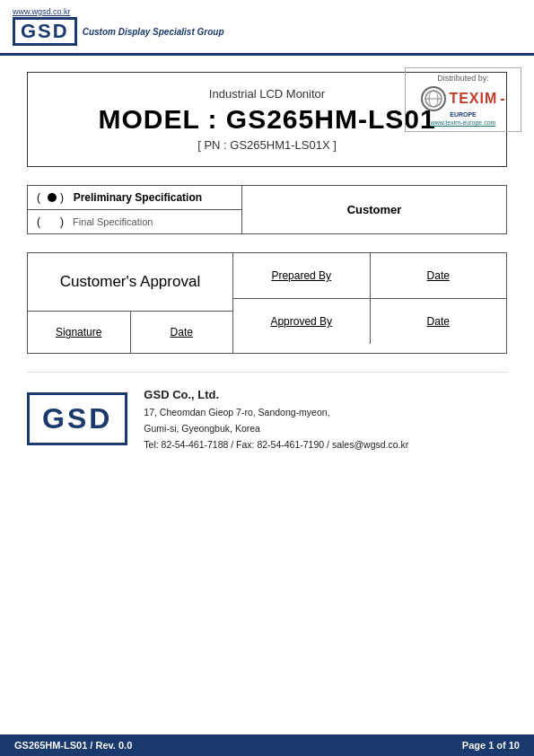  Describe the element at coordinates (473, 99) in the screenshot. I see `texim-name: TEXIM` at that location.